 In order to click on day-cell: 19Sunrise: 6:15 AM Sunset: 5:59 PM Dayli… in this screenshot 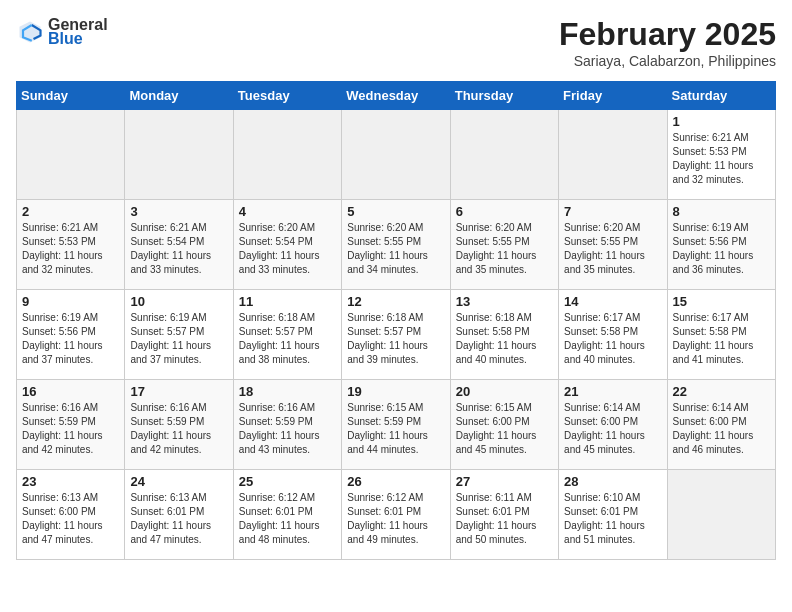, I will do `click(396, 425)`.